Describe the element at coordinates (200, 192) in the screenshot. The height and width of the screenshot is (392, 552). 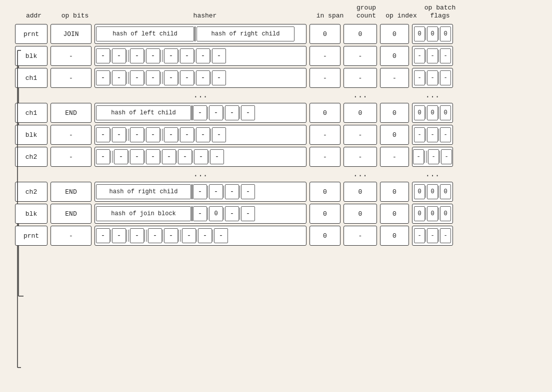
I see `cell-hasher-ch2-end: hash of right child - - - -` at that location.